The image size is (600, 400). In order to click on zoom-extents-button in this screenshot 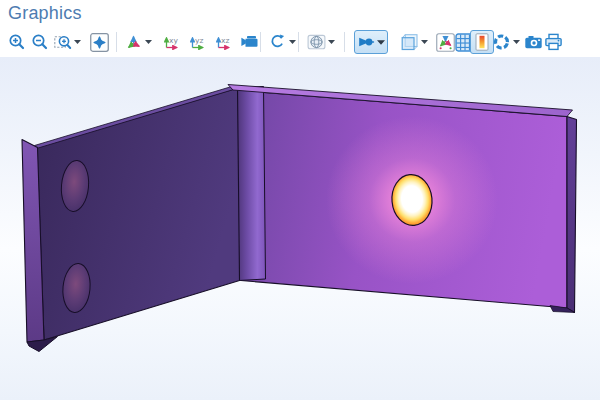, I will do `click(100, 42)`.